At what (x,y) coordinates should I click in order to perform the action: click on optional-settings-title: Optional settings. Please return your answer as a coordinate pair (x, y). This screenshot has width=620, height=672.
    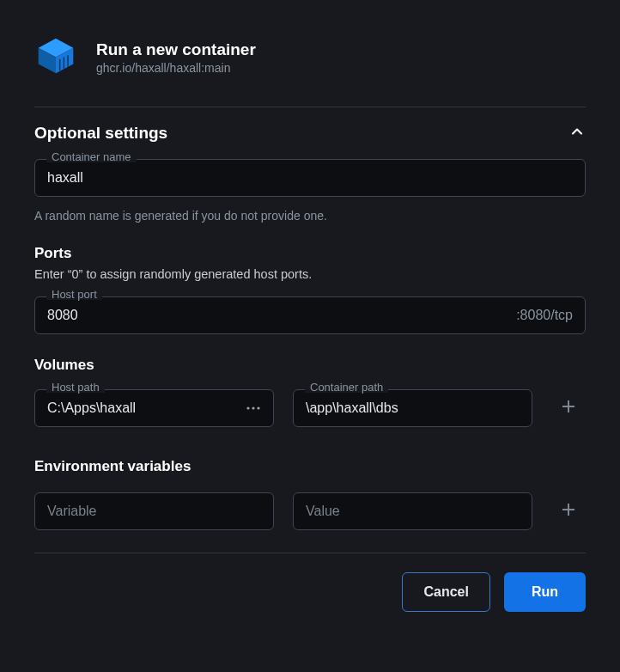
    Looking at the image, I should click on (101, 133).